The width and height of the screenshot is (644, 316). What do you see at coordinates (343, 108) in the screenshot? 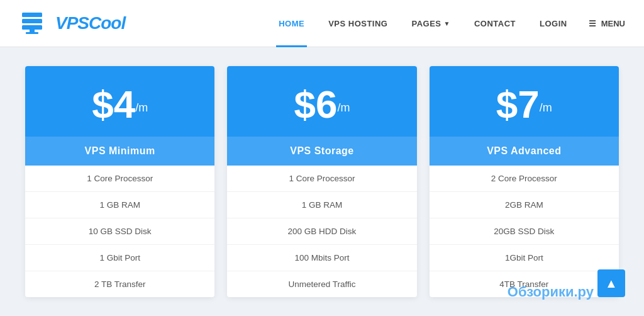
I see `price-per-1: /m` at bounding box center [343, 108].